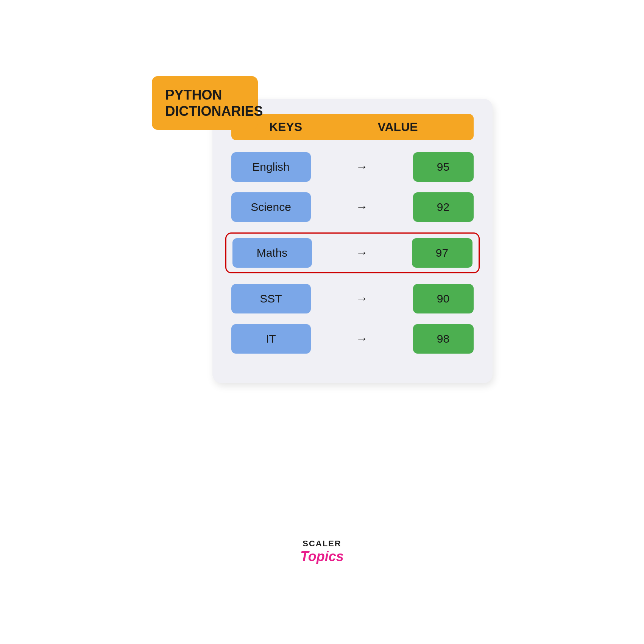 This screenshot has width=644, height=644. I want to click on key-english: English, so click(271, 167).